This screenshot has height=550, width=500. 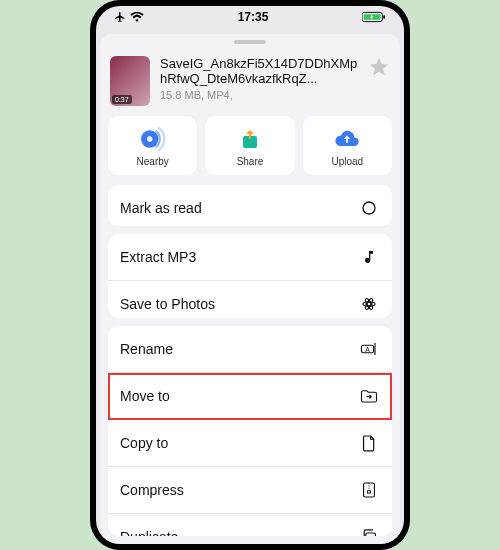 What do you see at coordinates (250, 206) in the screenshot?
I see `menu-group-1: Mark as read` at bounding box center [250, 206].